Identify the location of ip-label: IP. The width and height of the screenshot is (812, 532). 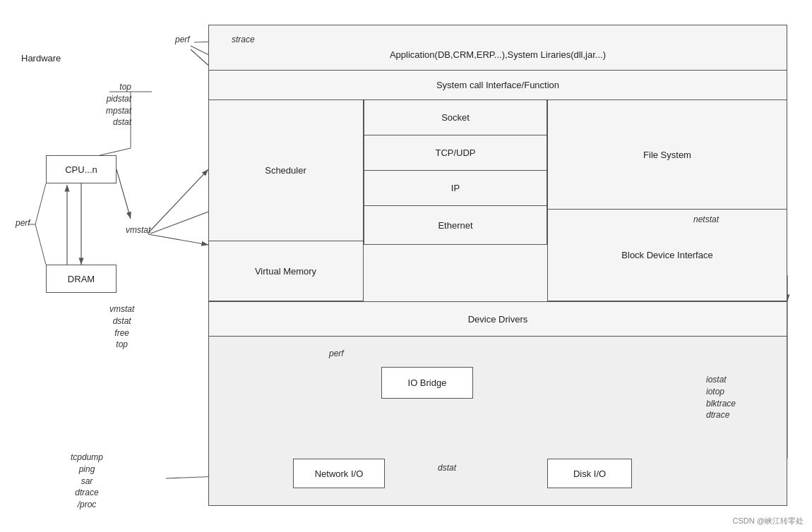
(455, 188).